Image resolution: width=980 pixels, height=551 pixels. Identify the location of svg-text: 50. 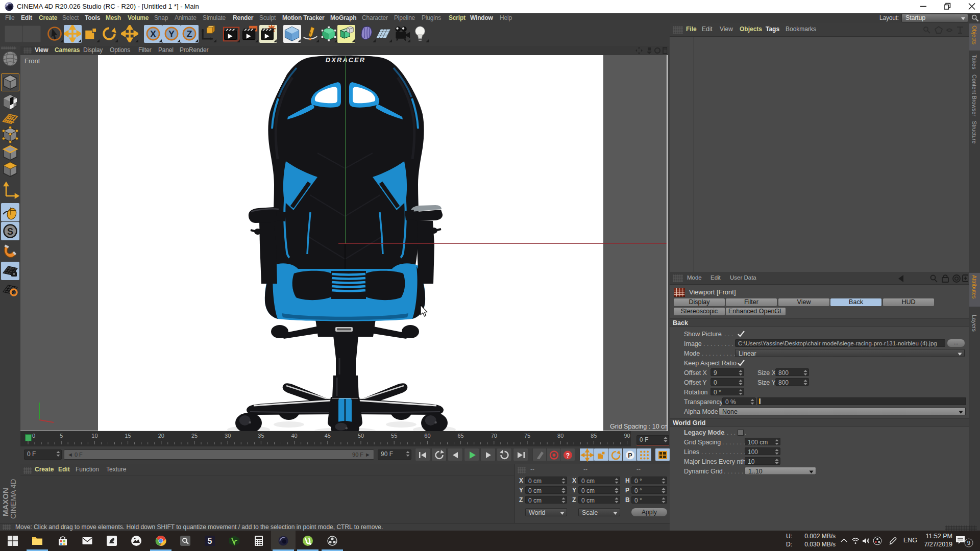
(361, 436).